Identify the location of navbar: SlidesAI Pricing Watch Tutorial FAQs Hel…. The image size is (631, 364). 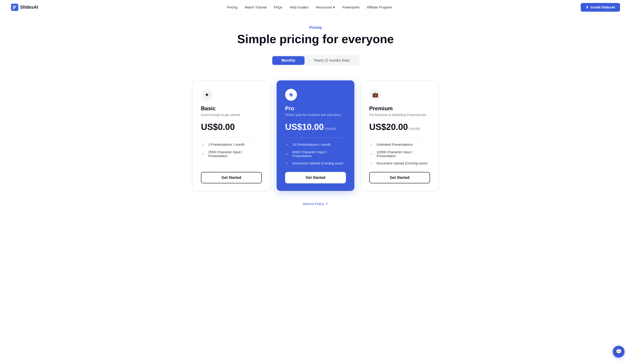
(315, 7).